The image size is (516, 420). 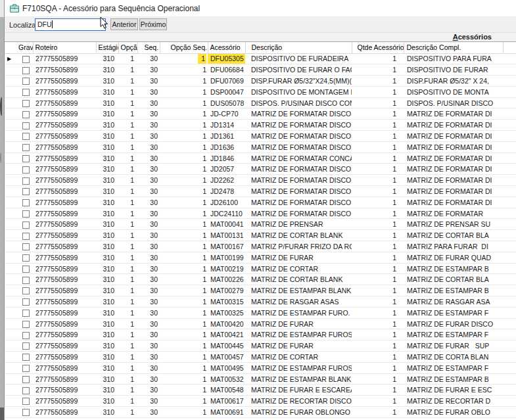 I want to click on descricao-cell: MATRIZ DE ESTAMPAR FURO., so click(x=298, y=313).